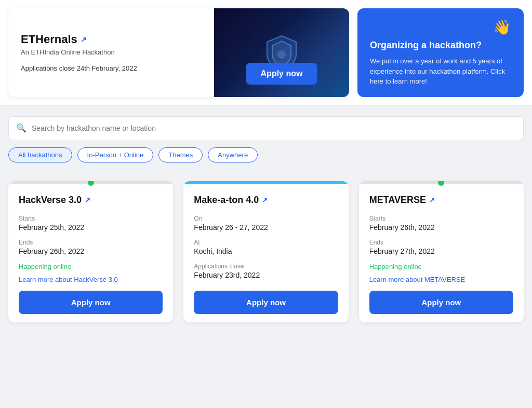 The image size is (532, 408). I want to click on hackverse-title: HackVerse 3.0 ↗, so click(90, 200).